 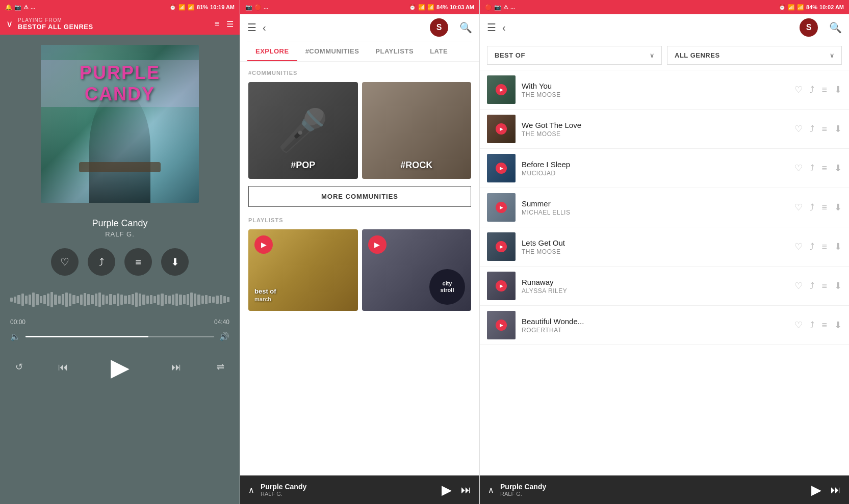 I want to click on mini-next-button3: ⏭, so click(x=836, y=490).